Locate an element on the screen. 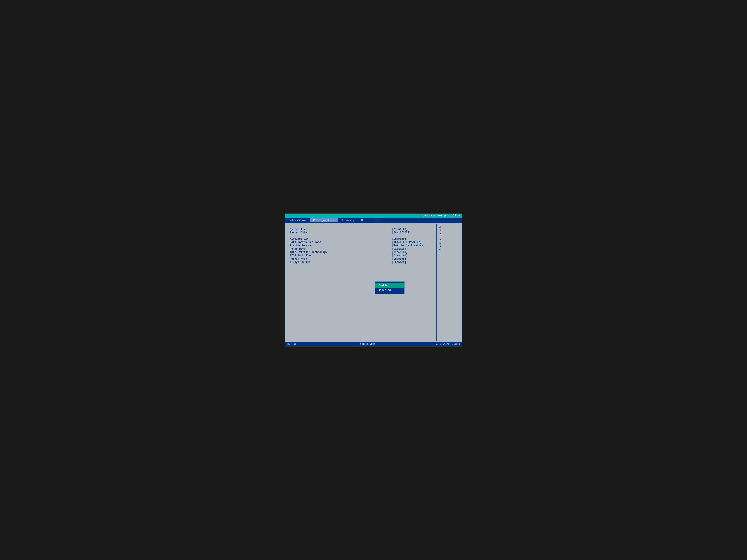 This screenshot has width=747, height=560. utility-title-bar: InsydeH20 Setup Utility is located at coordinates (374, 216).